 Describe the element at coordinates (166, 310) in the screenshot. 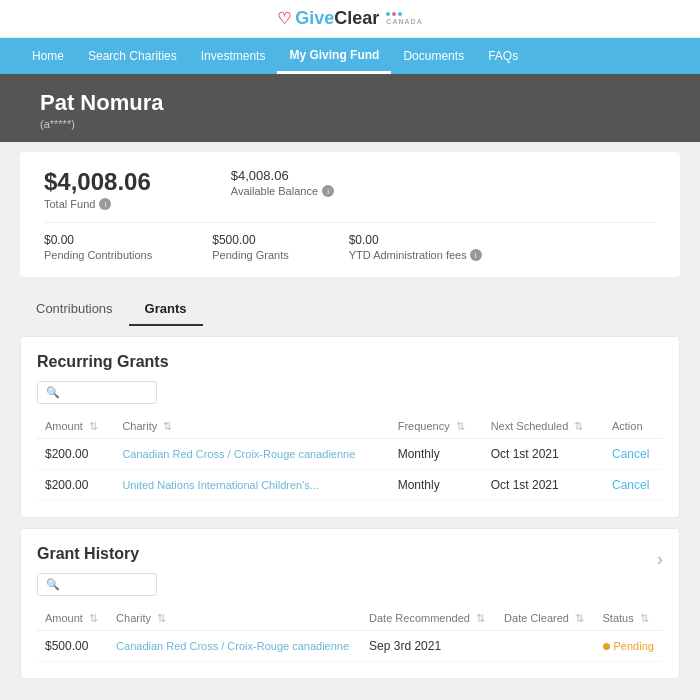

I see `tab-grants: Grants` at that location.